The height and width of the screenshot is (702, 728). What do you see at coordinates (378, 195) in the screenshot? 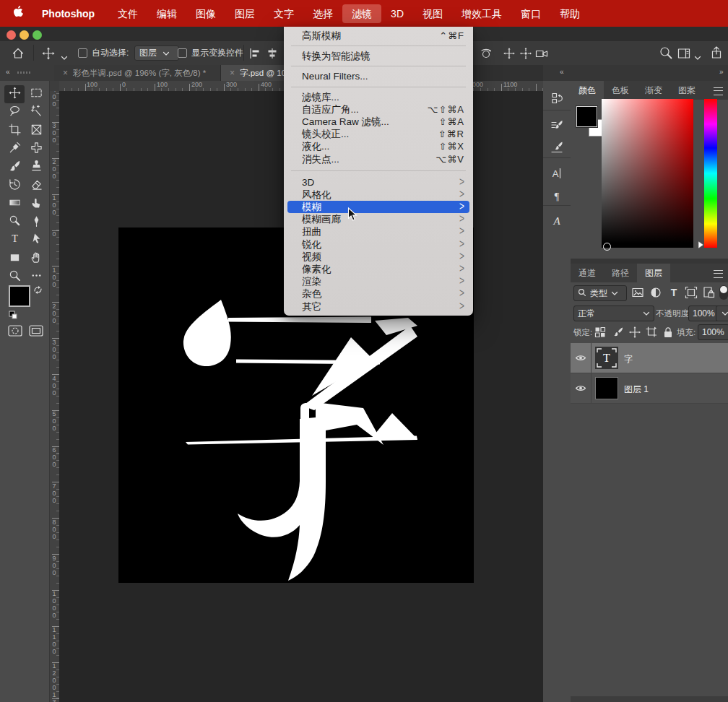
I see `menu-item-风格化: 风格化>` at bounding box center [378, 195].